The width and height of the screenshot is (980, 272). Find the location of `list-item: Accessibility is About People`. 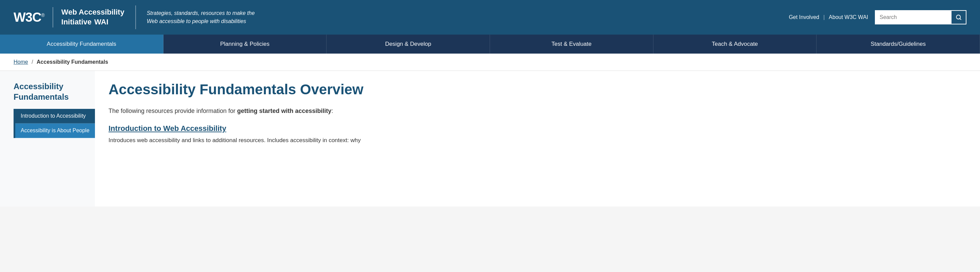

list-item: Accessibility is About People is located at coordinates (55, 131).